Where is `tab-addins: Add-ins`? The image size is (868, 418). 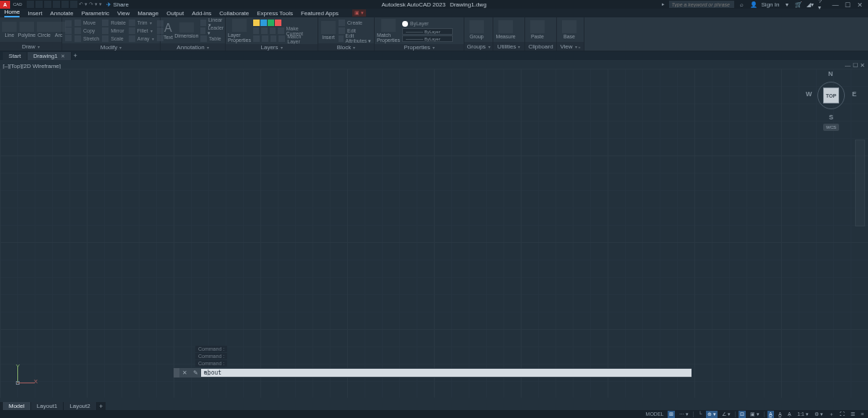
tab-addins: Add-ins is located at coordinates (201, 13).